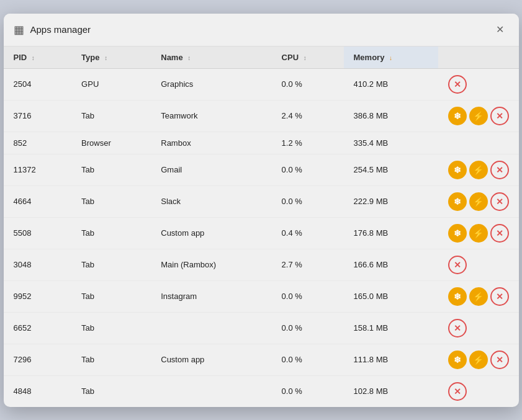 This screenshot has width=522, height=420. I want to click on cell-memory: 165.0 MB, so click(391, 297).